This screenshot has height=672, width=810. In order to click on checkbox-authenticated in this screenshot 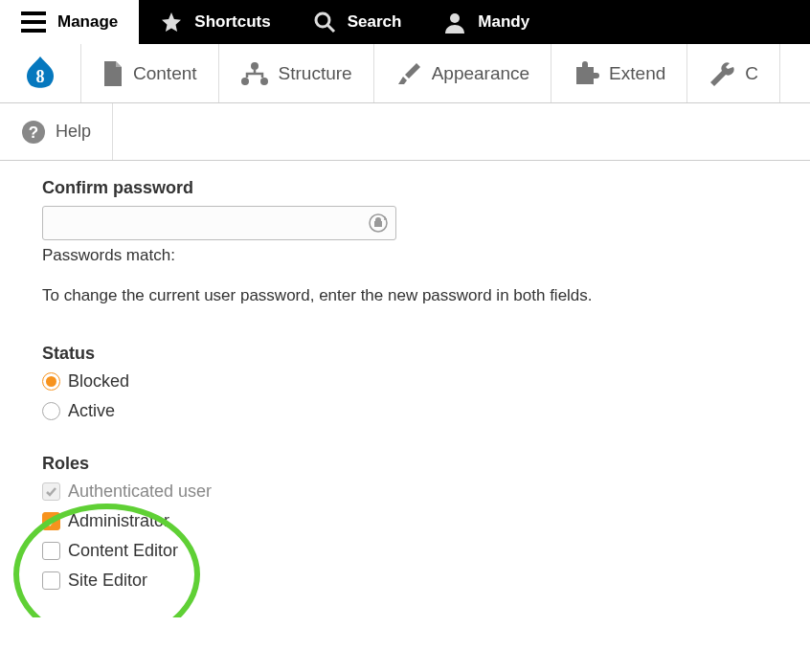, I will do `click(52, 492)`.